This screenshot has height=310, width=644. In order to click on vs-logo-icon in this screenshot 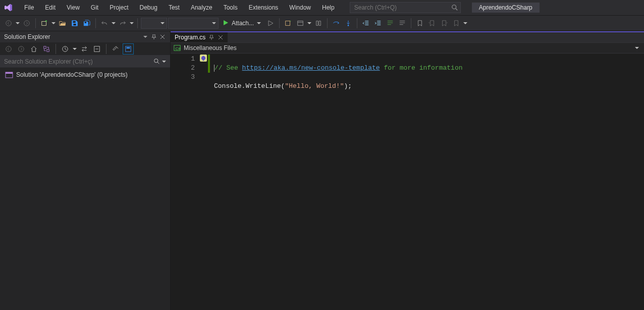, I will do `click(9, 8)`.